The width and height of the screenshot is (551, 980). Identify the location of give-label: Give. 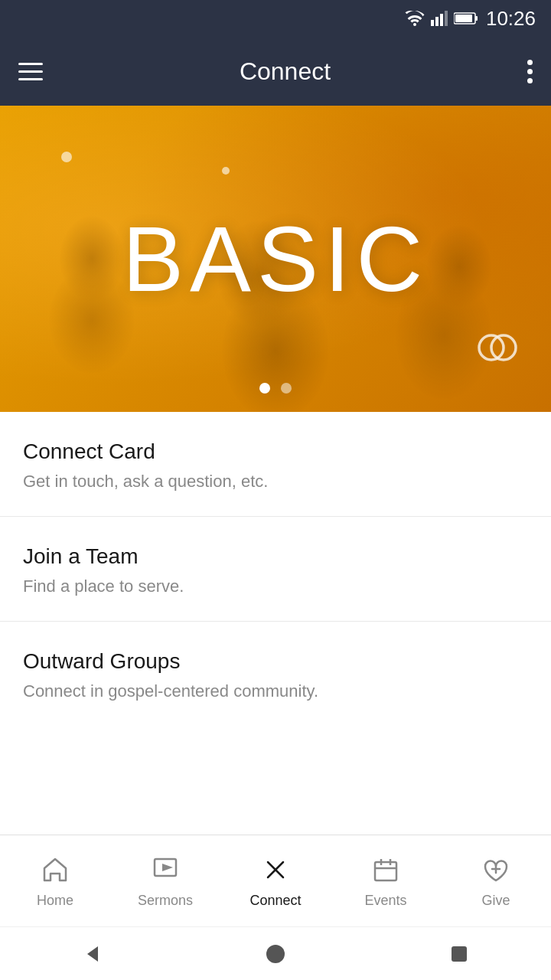
(496, 900).